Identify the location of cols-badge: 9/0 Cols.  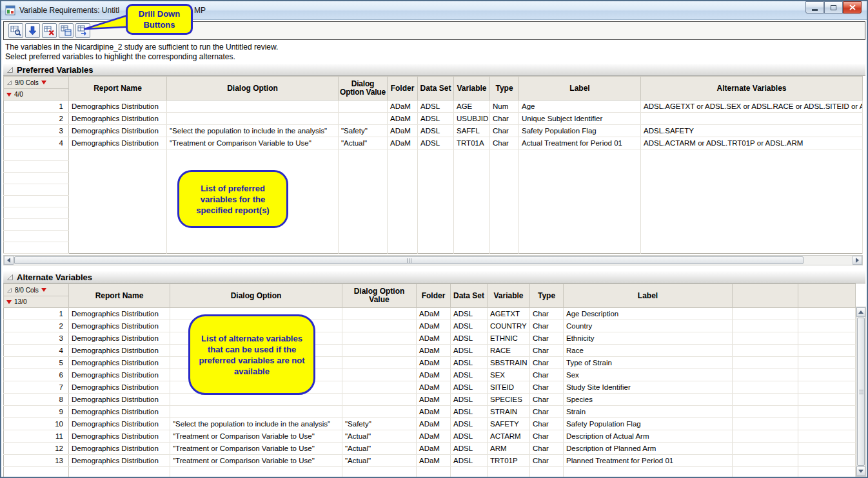
(27, 82).